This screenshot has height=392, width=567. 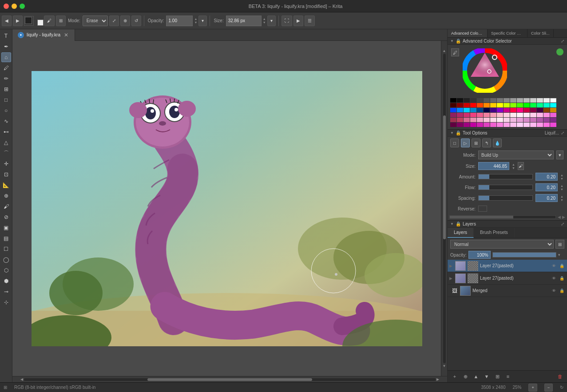 I want to click on flow-option-input, so click(x=547, y=187).